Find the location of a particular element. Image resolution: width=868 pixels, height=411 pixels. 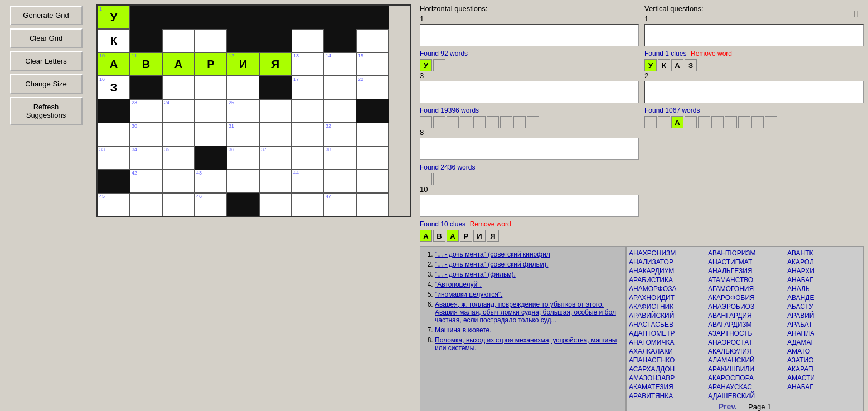

word-item: АНАСТАСЬЕВ is located at coordinates (666, 325).